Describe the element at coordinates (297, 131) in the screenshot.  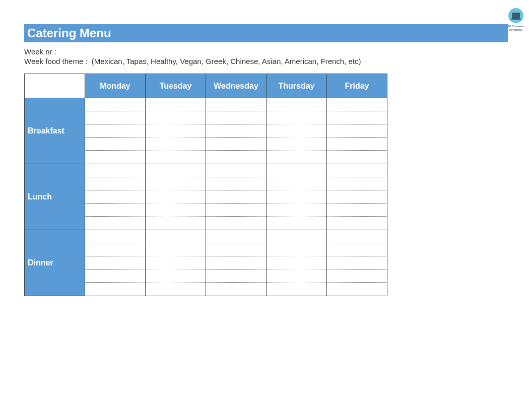
I see `cell-breakfast-thursday` at that location.